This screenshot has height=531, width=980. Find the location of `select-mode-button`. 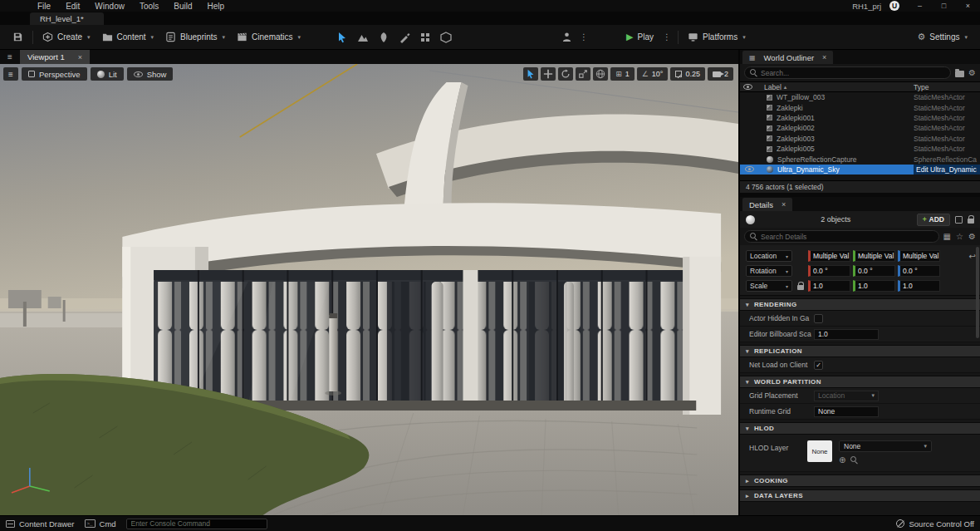

select-mode-button is located at coordinates (342, 37).